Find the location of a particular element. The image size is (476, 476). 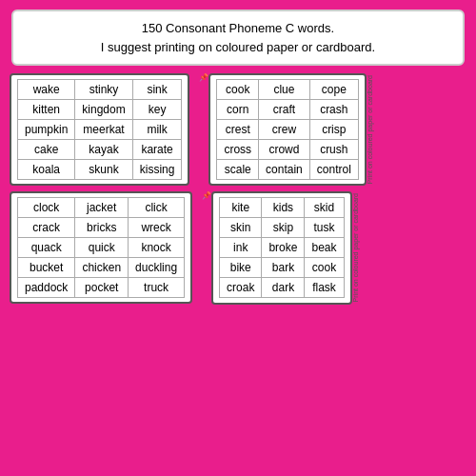

table-cell: croak is located at coordinates (241, 288).